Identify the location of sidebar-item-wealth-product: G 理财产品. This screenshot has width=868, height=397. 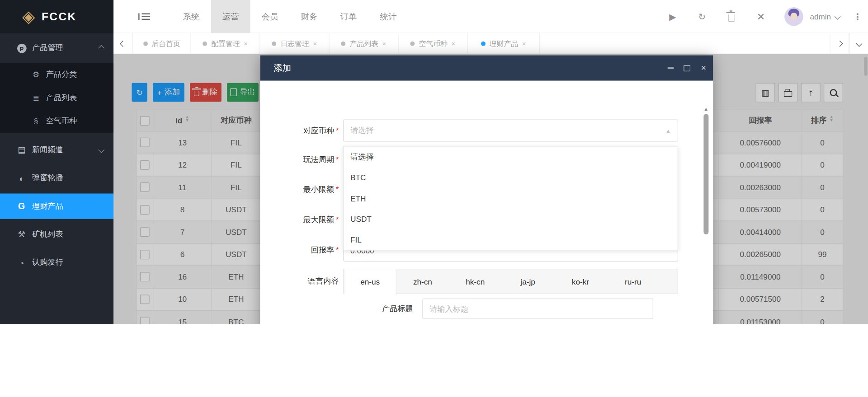
(57, 206).